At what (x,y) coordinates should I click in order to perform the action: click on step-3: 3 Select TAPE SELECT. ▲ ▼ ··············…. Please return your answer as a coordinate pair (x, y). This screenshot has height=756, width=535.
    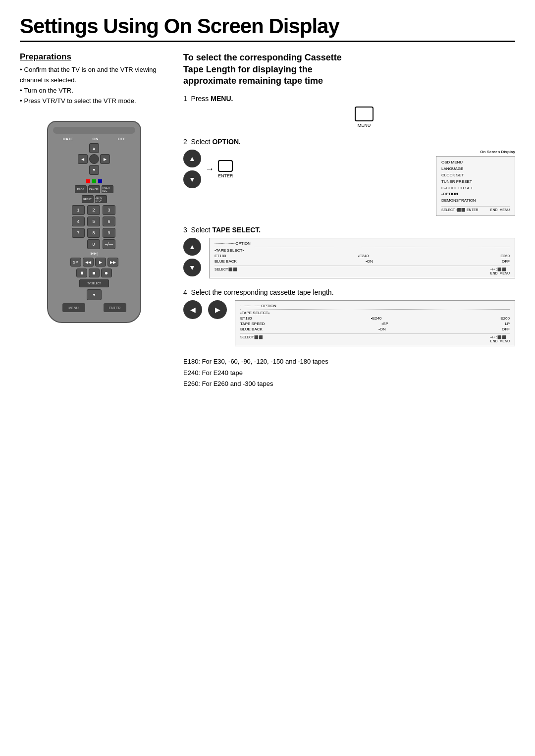
    Looking at the image, I should click on (349, 252).